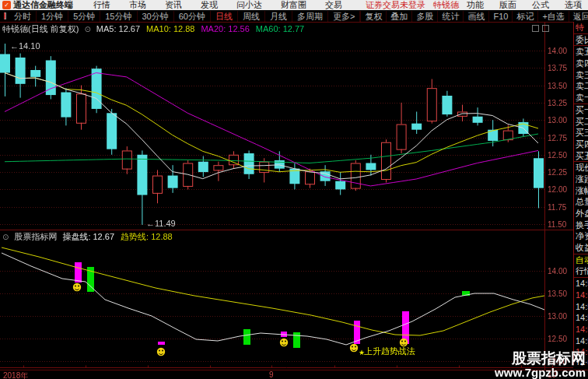 The height and width of the screenshot is (379, 588). Describe the element at coordinates (87, 30) in the screenshot. I see `cycle-icon: ⊙` at that location.